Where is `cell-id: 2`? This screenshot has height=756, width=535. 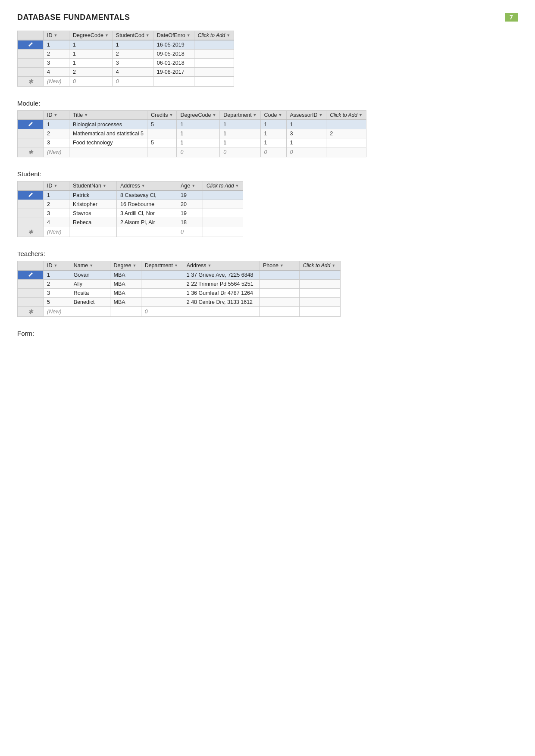 cell-id: 2 is located at coordinates (56, 54).